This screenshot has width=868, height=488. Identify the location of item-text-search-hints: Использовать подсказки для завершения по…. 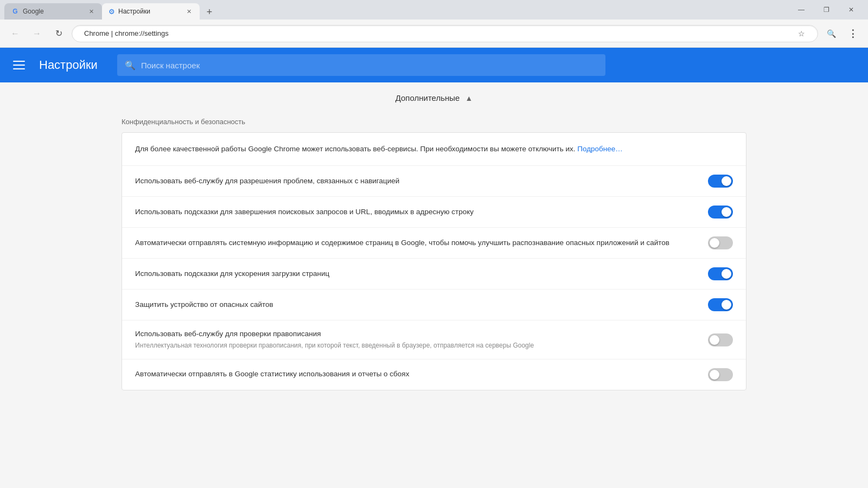
(417, 213).